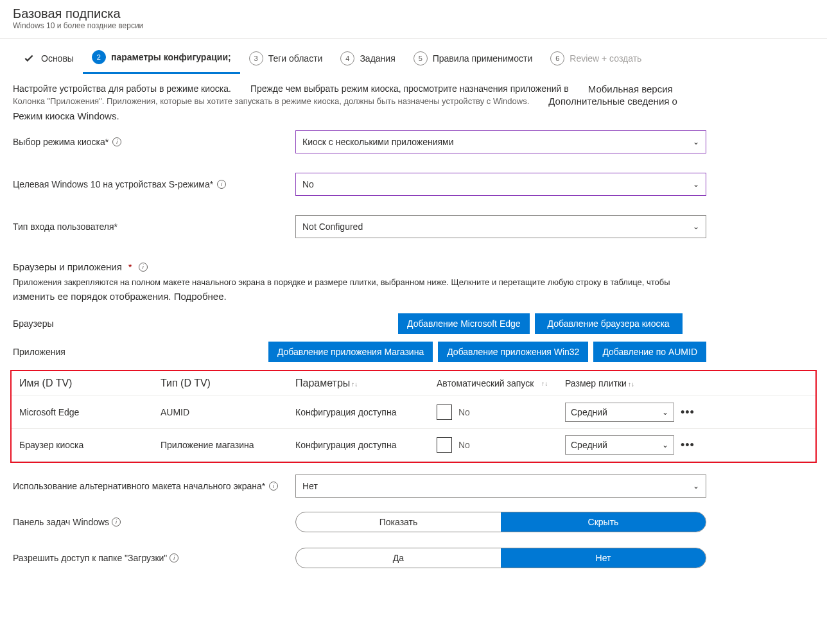 The height and width of the screenshot is (644, 827). I want to click on apps-table: Имя (D TV) Тип (D TV) Параметры↑↓ Автома…, so click(413, 416).